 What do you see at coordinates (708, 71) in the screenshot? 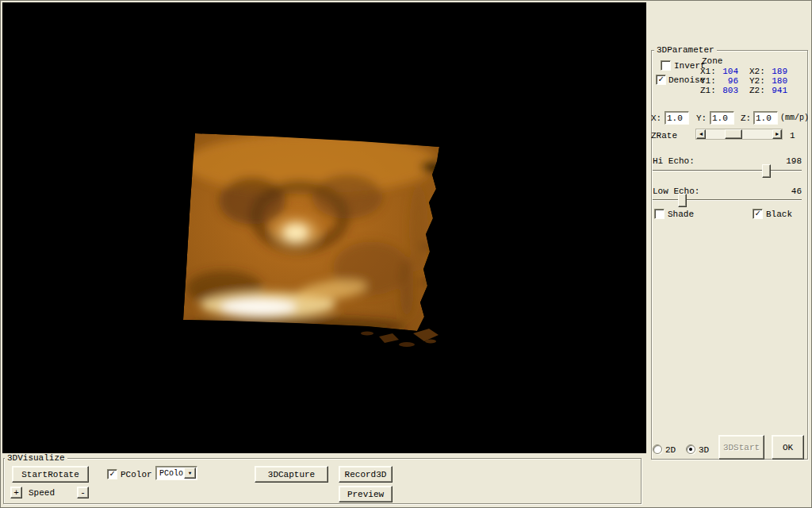
I see `zone-x1-label: X1:` at bounding box center [708, 71].